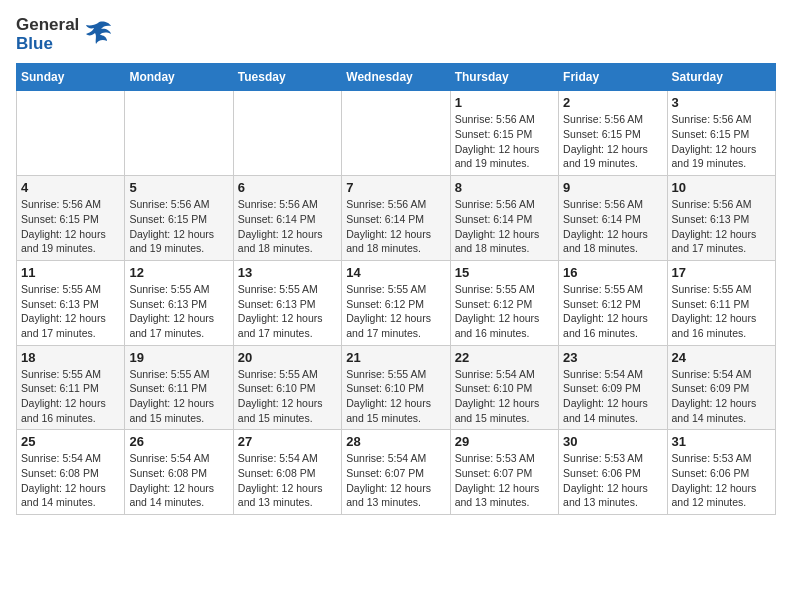 Image resolution: width=792 pixels, height=612 pixels. I want to click on weekday-header: Friday, so click(613, 78).